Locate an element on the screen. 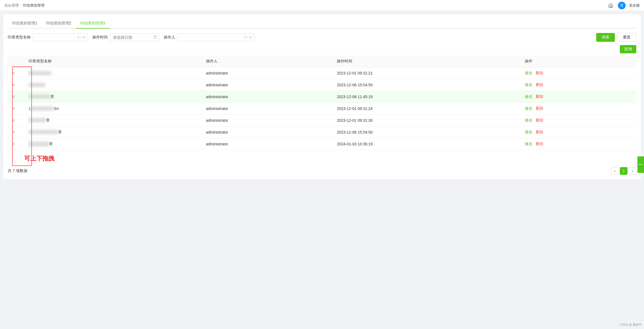 The image size is (644, 329). new-button: 新增 is located at coordinates (628, 49).